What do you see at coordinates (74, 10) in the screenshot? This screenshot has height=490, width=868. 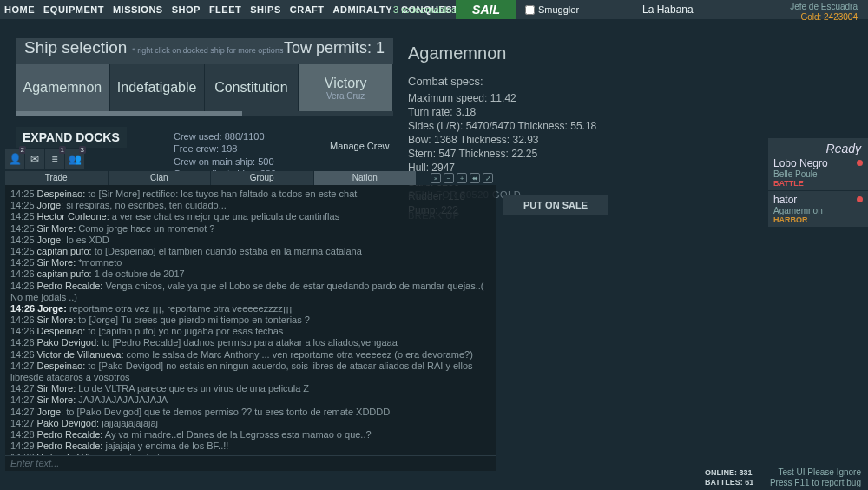 I see `nav-equipment: EQUIPMENT` at bounding box center [74, 10].